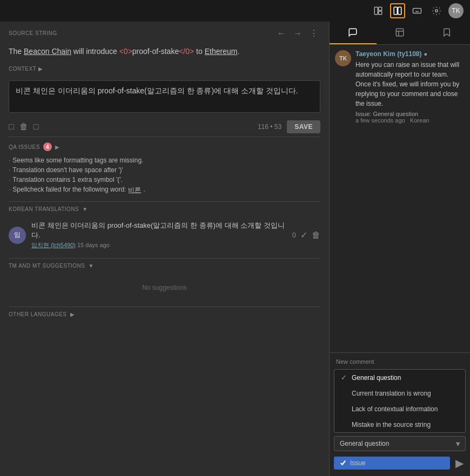 The height and width of the screenshot is (476, 470). I want to click on issue-label-text: Issue, so click(358, 463).